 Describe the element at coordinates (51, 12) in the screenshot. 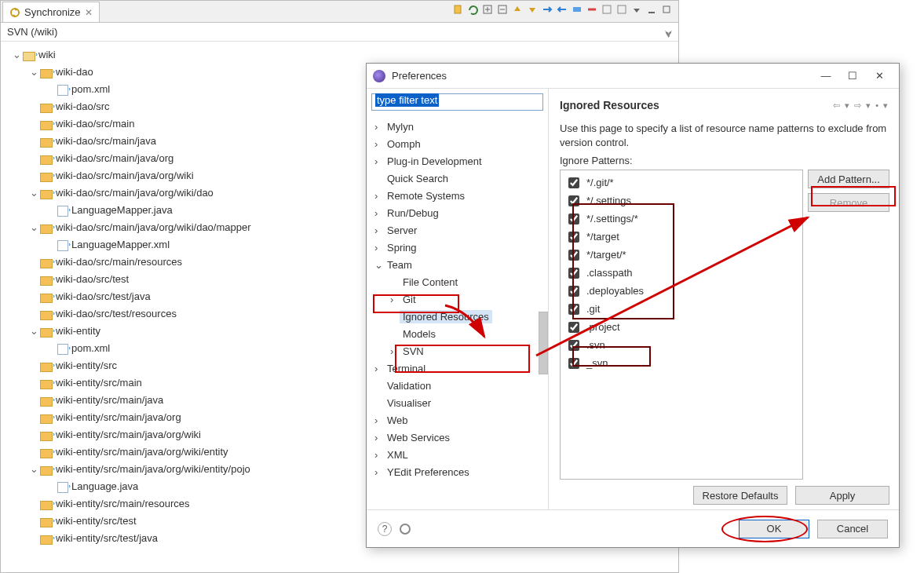

I see `synchronize-tab: Synchronize ✕` at that location.